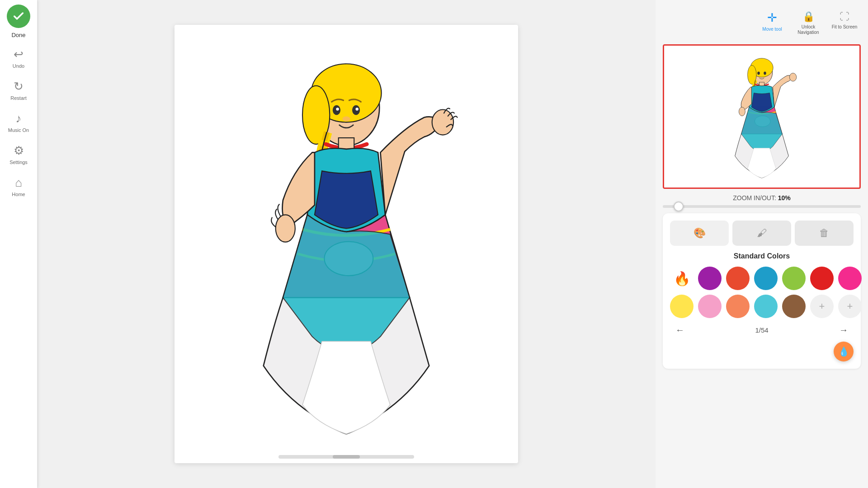 This screenshot has height=488, width=868. Describe the element at coordinates (762, 256) in the screenshot. I see `standard-colors-title: Standard Colors` at that location.